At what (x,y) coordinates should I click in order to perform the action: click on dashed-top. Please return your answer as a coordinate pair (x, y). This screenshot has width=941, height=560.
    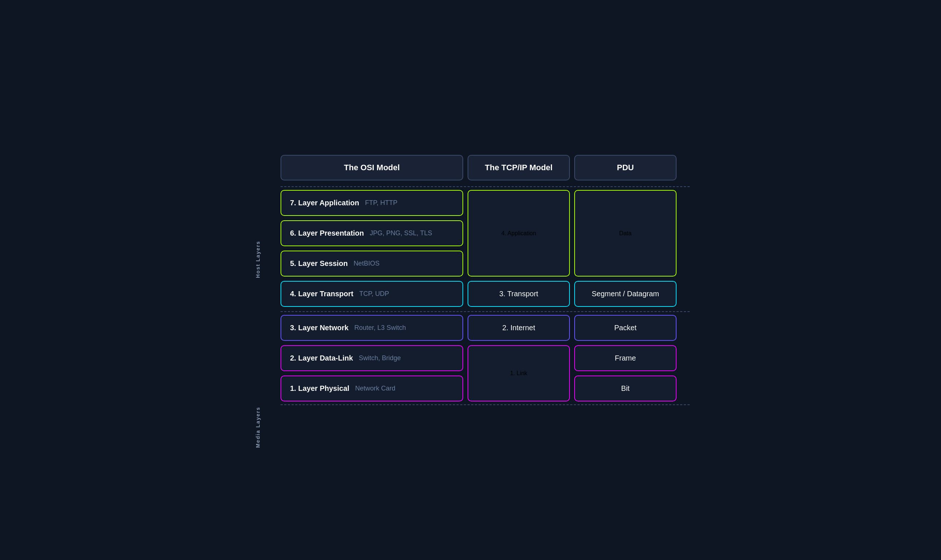
    Looking at the image, I should click on (485, 187).